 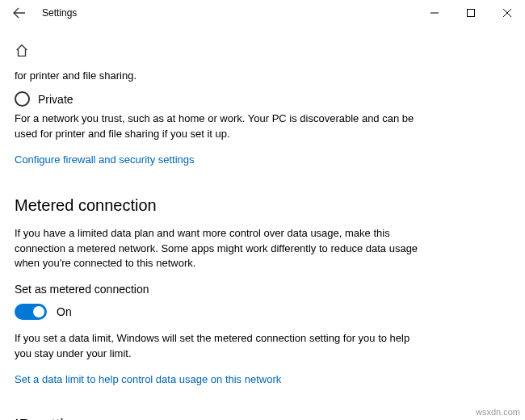 What do you see at coordinates (262, 13) in the screenshot?
I see `title-bar: Settings` at bounding box center [262, 13].